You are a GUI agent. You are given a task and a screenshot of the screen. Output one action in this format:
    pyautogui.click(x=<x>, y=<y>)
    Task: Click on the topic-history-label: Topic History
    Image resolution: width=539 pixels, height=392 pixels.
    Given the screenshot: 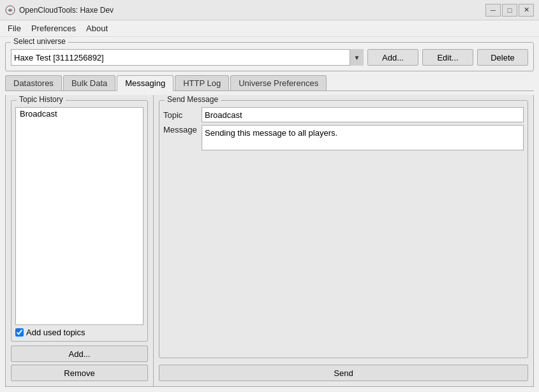 What is the action you would take?
    pyautogui.click(x=41, y=99)
    